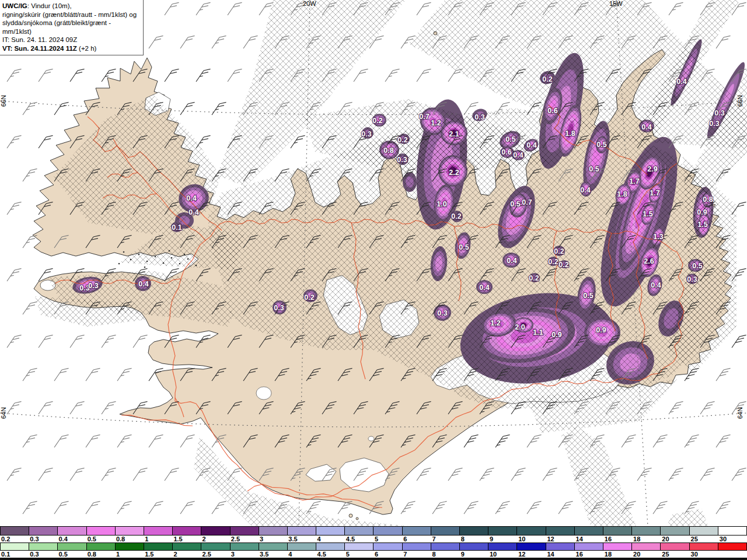 This screenshot has width=747, height=560. I want to click on legend-tick-label: 0.2, so click(6, 539).